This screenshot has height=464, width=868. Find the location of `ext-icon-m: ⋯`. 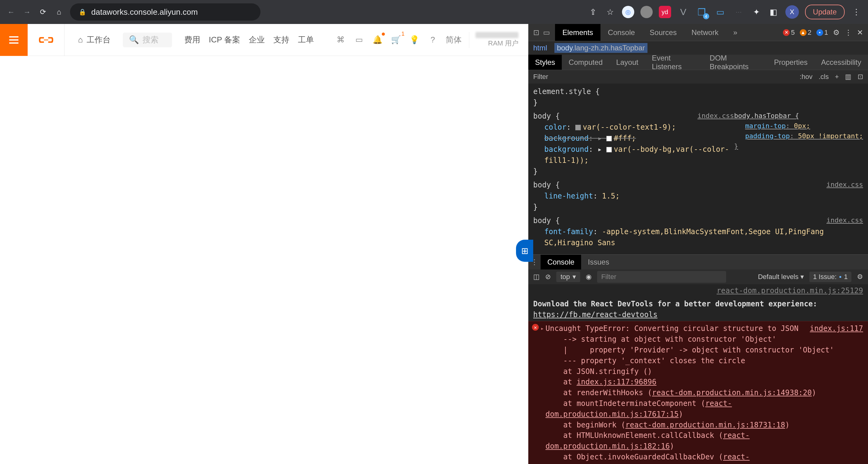

ext-icon-m: ⋯ is located at coordinates (739, 12).